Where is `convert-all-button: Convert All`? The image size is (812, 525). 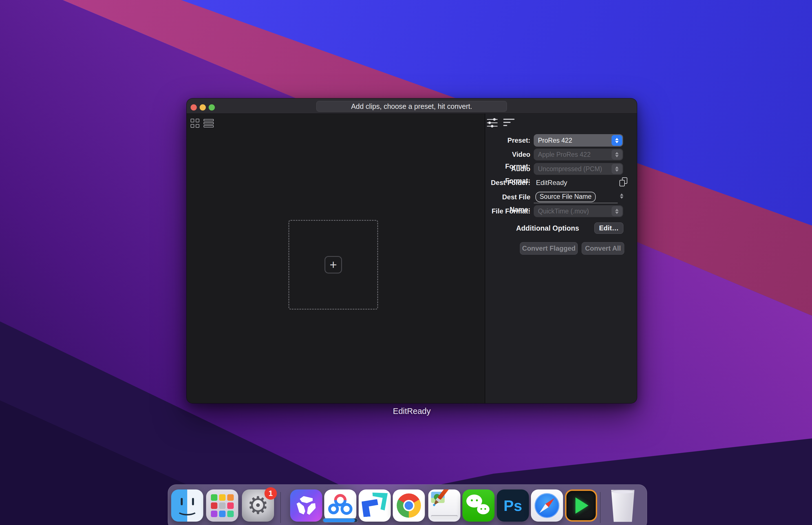 convert-all-button: Convert All is located at coordinates (603, 248).